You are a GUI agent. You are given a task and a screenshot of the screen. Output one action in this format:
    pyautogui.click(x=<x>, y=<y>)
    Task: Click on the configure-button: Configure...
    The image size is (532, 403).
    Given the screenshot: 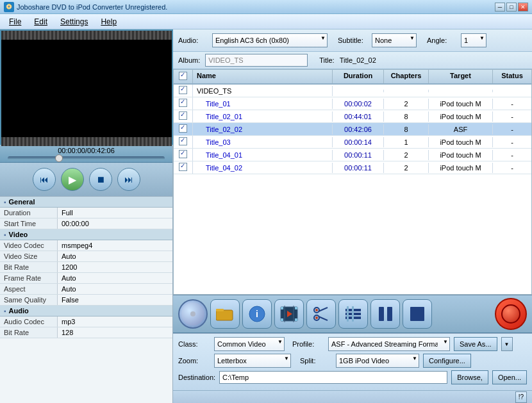 What is the action you would take?
    pyautogui.click(x=447, y=361)
    